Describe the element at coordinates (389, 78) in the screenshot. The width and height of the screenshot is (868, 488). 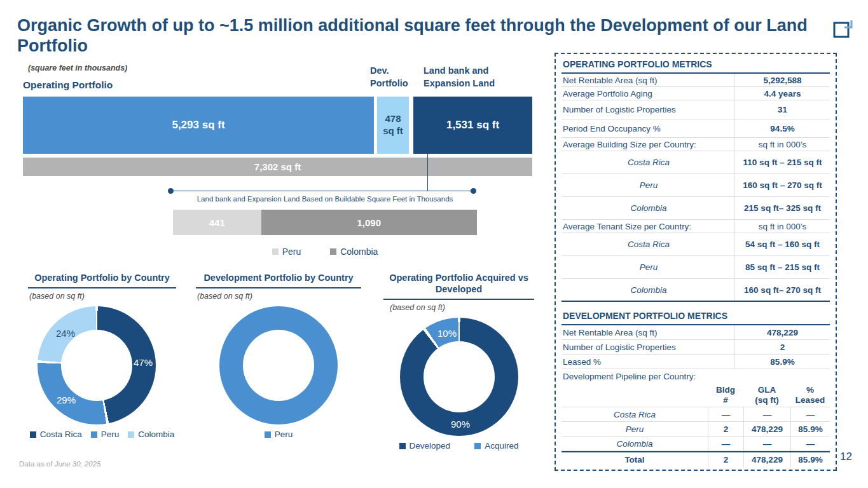
I see `dev-portfolio-label: Dev. Portfolio` at that location.